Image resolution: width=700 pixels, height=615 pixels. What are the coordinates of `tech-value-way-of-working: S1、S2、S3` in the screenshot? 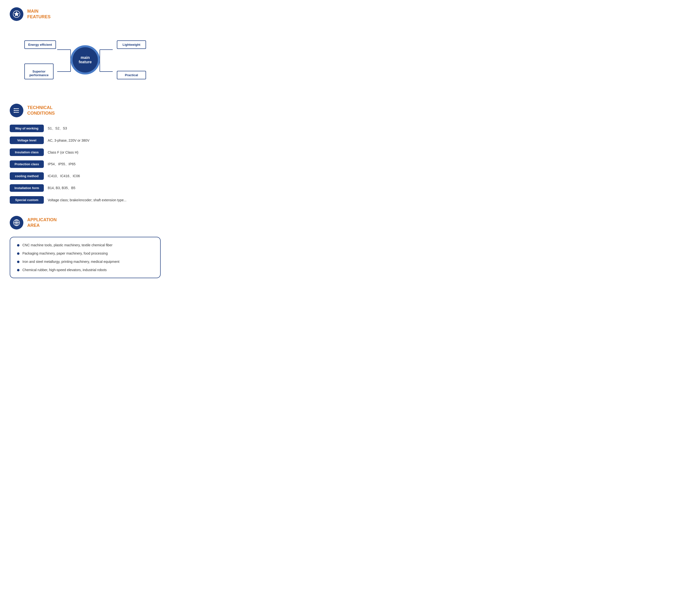 It's located at (57, 129).